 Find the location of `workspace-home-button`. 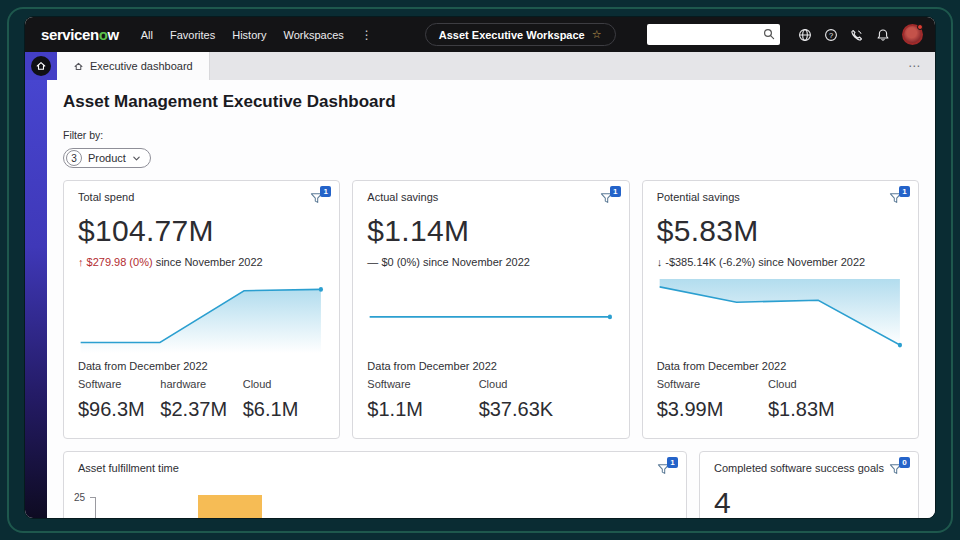

workspace-home-button is located at coordinates (41, 66).